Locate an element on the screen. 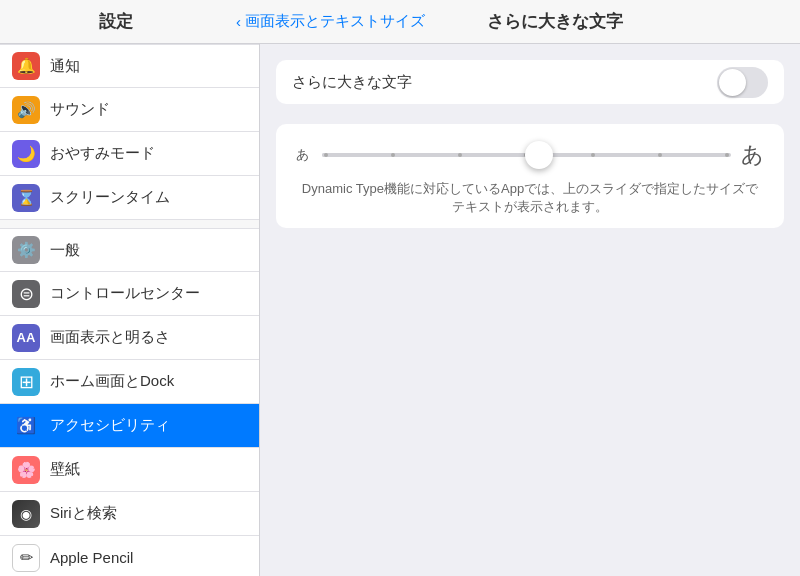  accessibility-icon: ♿ is located at coordinates (26, 426).